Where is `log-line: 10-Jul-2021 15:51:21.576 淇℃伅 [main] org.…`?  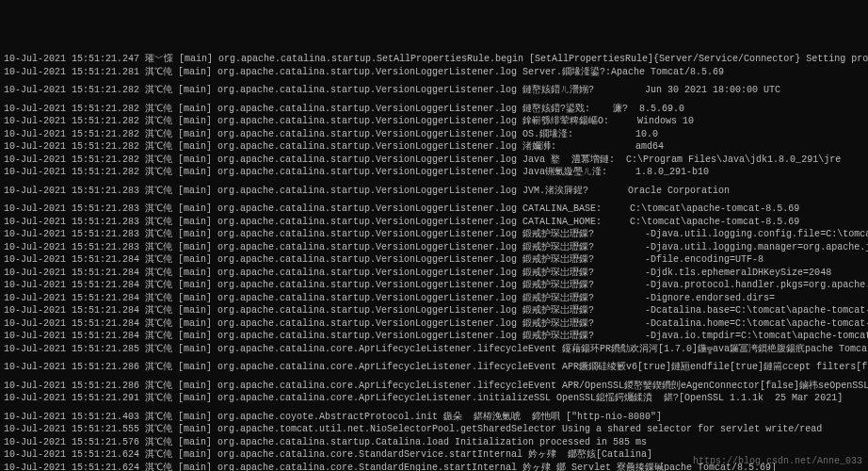
log-line: 10-Jul-2021 15:51:21.576 淇℃伅 [main] org.… is located at coordinates (434, 443).